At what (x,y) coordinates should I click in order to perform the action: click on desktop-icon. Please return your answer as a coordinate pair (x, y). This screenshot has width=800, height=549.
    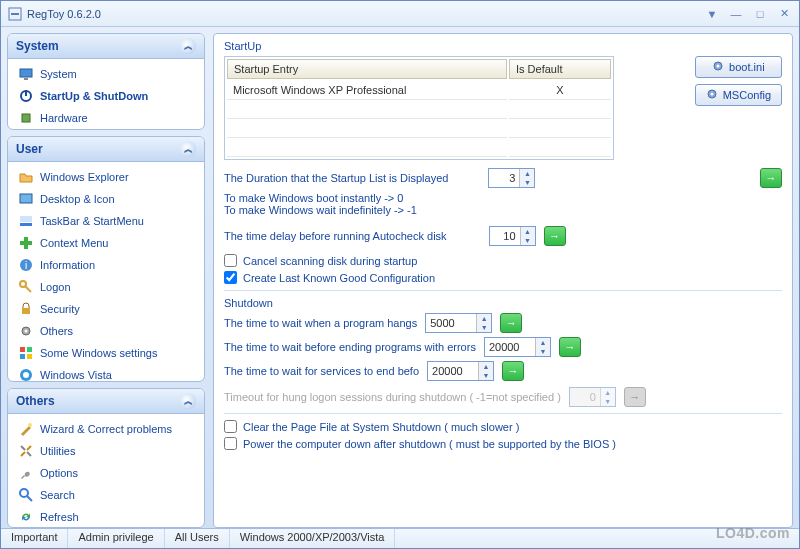
    Looking at the image, I should click on (26, 199).